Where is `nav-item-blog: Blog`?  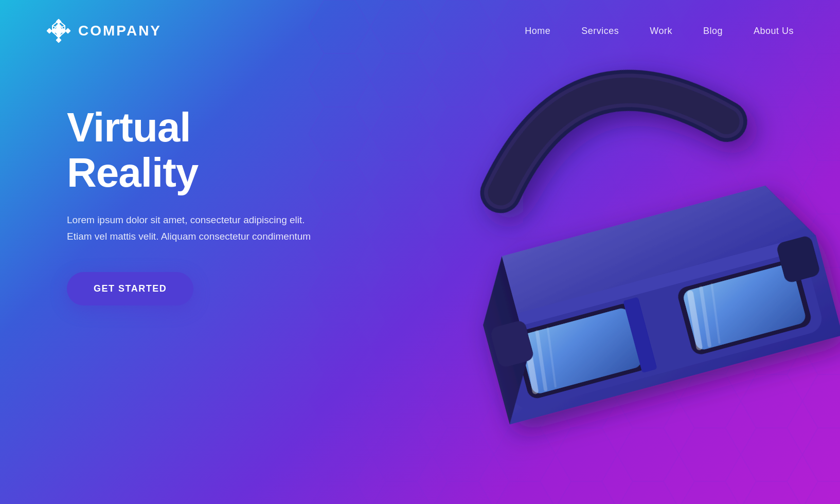
nav-item-blog: Blog is located at coordinates (713, 31).